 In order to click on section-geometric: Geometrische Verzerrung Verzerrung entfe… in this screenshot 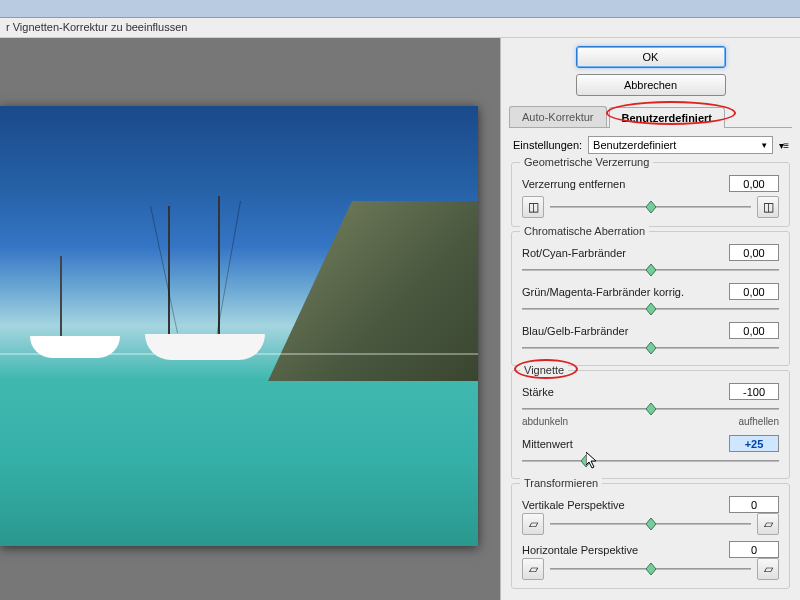, I will do `click(650, 194)`.